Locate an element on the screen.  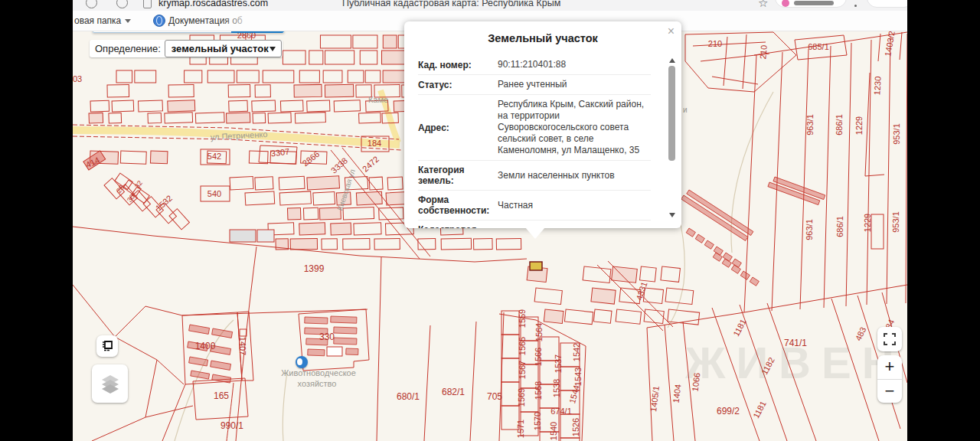
layers-icon is located at coordinates (110, 384).